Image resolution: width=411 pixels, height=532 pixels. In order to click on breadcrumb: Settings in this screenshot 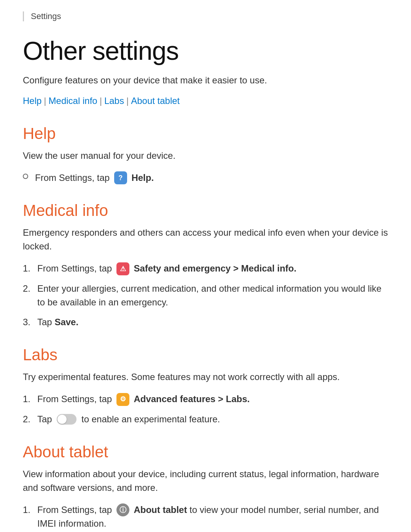, I will do `click(206, 16)`.